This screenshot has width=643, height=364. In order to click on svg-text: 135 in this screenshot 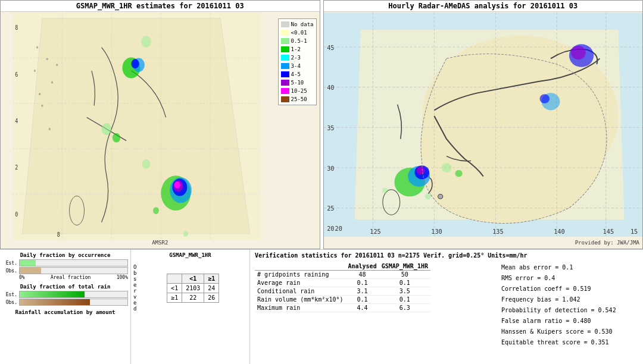, I will do `click(498, 232)`.